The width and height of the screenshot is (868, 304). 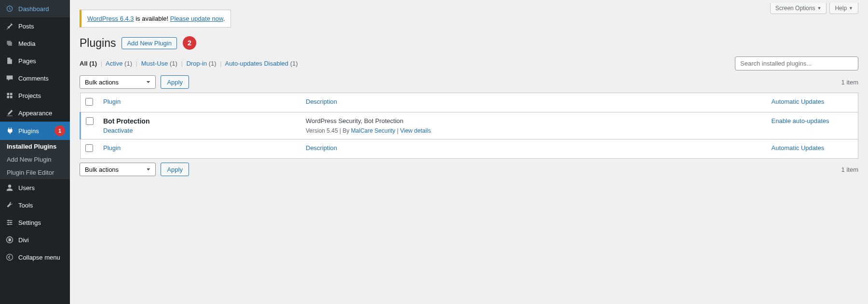 I want to click on sidebar-item-tools: Tools, so click(x=35, y=205).